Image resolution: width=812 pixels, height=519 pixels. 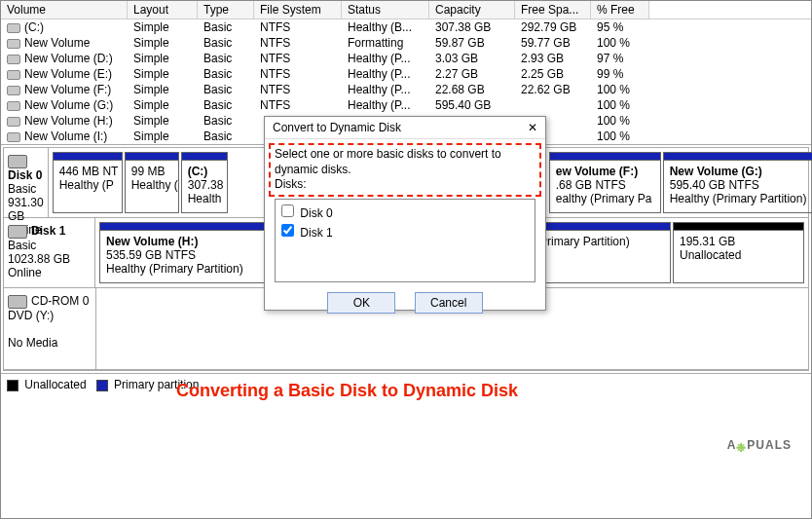 I want to click on disk-checkbox-item: Disk 0, so click(x=405, y=211).